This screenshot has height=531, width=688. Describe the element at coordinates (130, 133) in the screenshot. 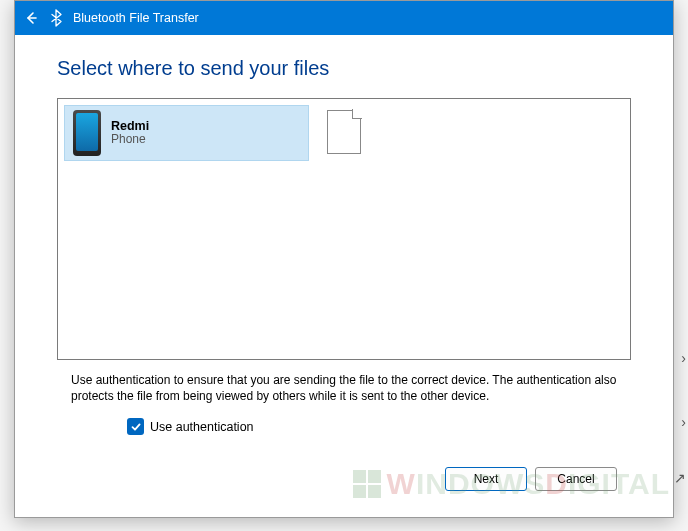

I see `device-text: Redmi Phone` at that location.